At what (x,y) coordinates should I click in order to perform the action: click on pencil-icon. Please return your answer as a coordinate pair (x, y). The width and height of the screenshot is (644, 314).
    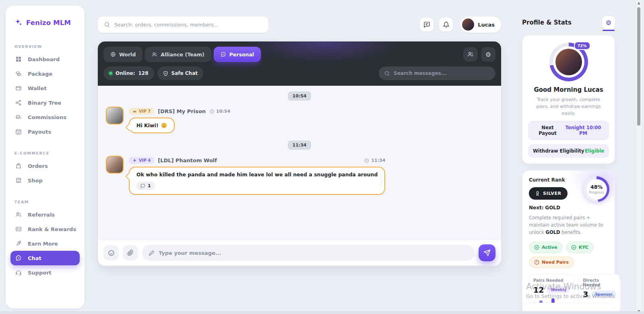
    Looking at the image, I should click on (151, 253).